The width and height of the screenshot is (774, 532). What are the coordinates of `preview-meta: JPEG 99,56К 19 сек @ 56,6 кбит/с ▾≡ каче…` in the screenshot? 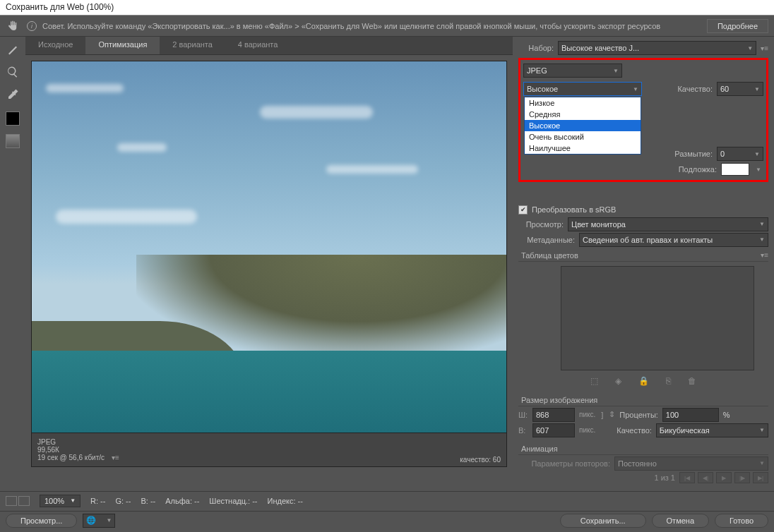 It's located at (269, 450).